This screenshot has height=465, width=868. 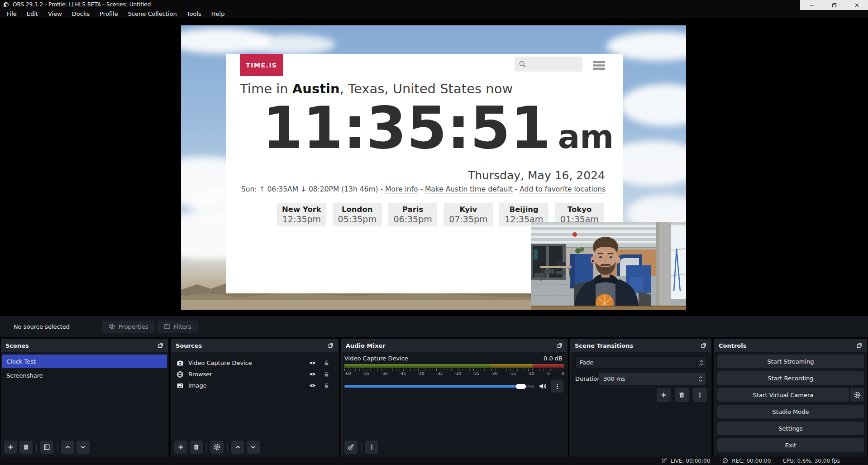 I want to click on menu-profile: Profile, so click(x=109, y=14).